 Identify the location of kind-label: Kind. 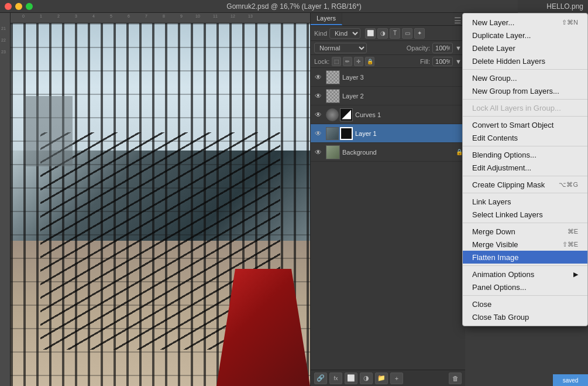
(321, 33).